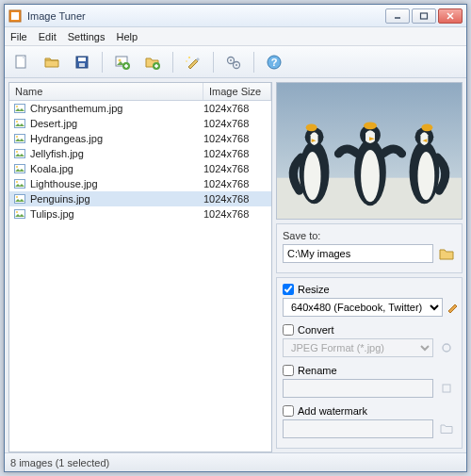  What do you see at coordinates (447, 429) in the screenshot?
I see `watermark-browse-button` at bounding box center [447, 429].